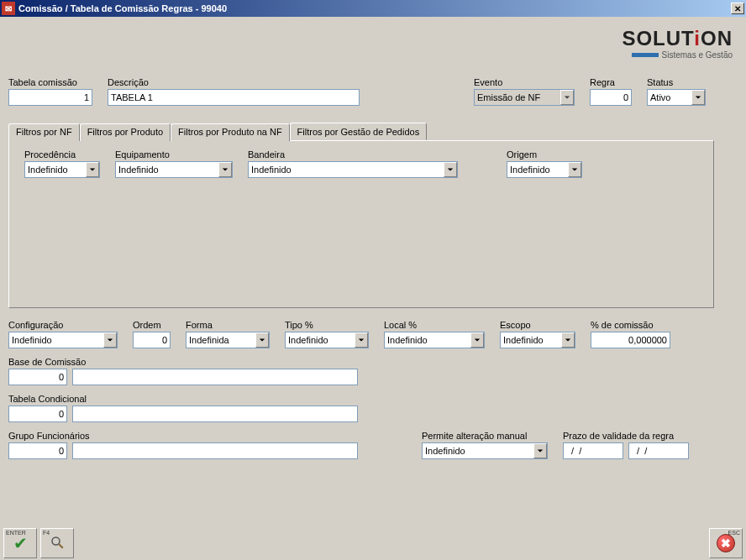  Describe the element at coordinates (611, 82) in the screenshot. I see `regra-label: Regra` at that location.